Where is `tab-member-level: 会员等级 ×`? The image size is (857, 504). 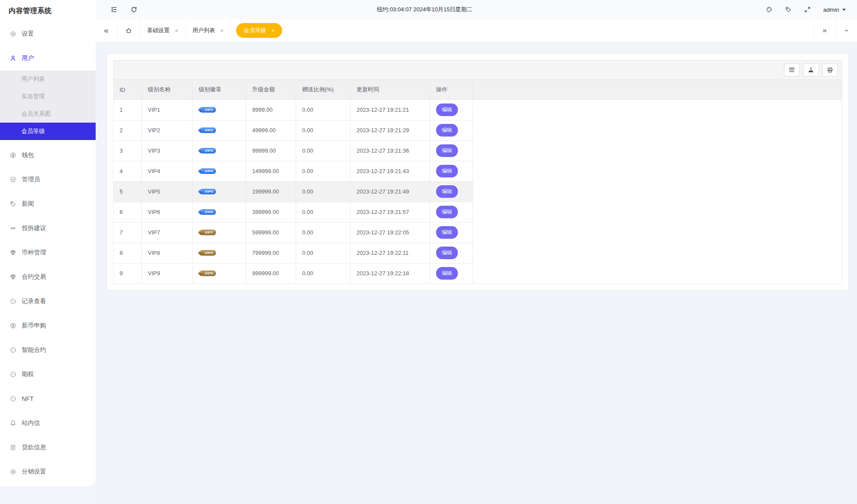 tab-member-level: 会员等级 × is located at coordinates (259, 30).